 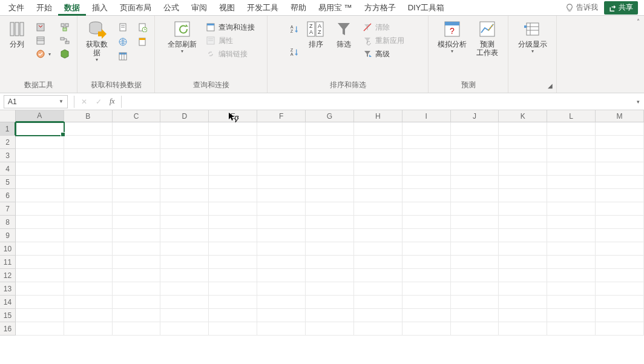 What do you see at coordinates (8, 276) in the screenshot?
I see `row-header: 12` at bounding box center [8, 276].